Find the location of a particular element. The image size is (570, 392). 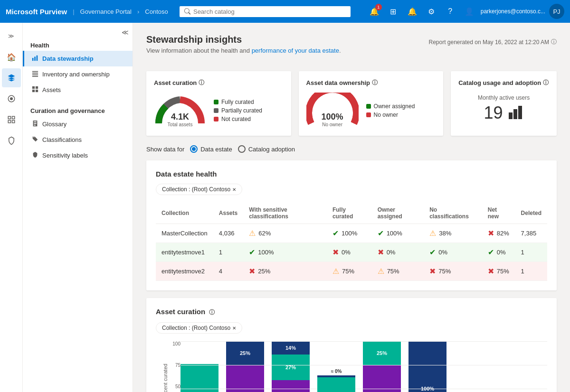

search-box is located at coordinates (265, 11).